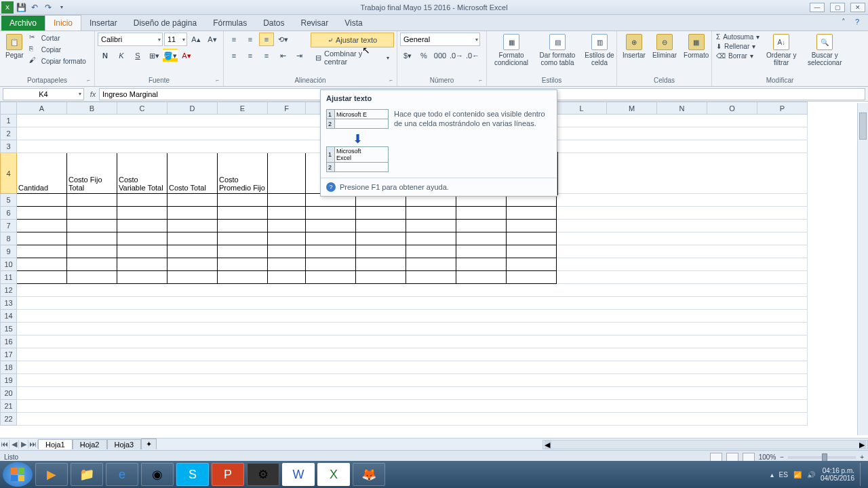 The image size is (868, 488). What do you see at coordinates (783, 108) in the screenshot?
I see `col-P: P` at bounding box center [783, 108].